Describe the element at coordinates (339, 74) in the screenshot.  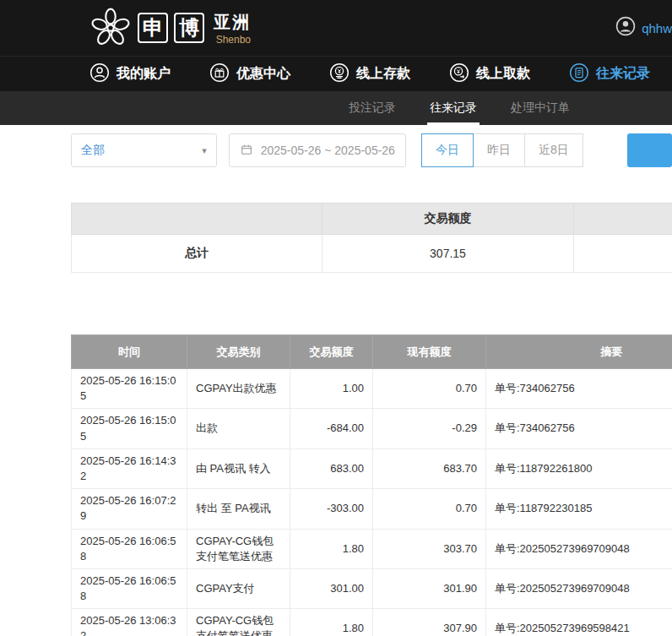
I see `deposit-coin-icon` at that location.